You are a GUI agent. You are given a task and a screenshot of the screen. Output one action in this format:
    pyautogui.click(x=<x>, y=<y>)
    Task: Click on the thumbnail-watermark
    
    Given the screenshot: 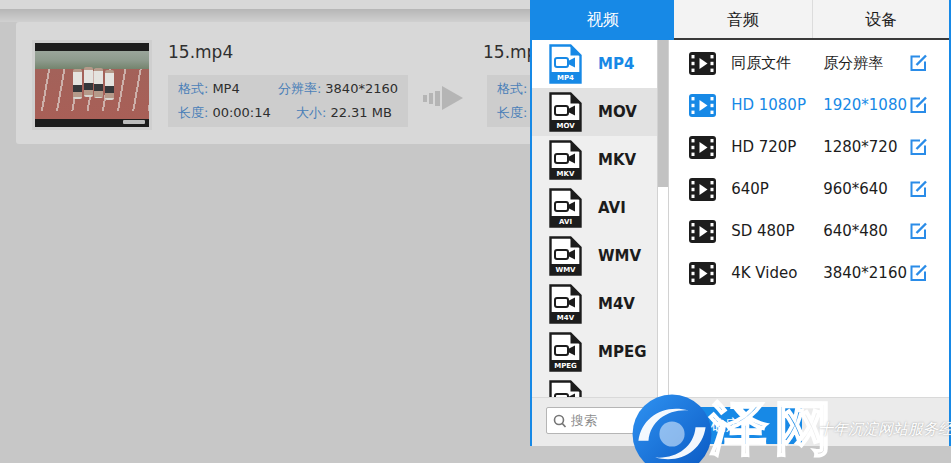 What is the action you would take?
    pyautogui.click(x=134, y=122)
    